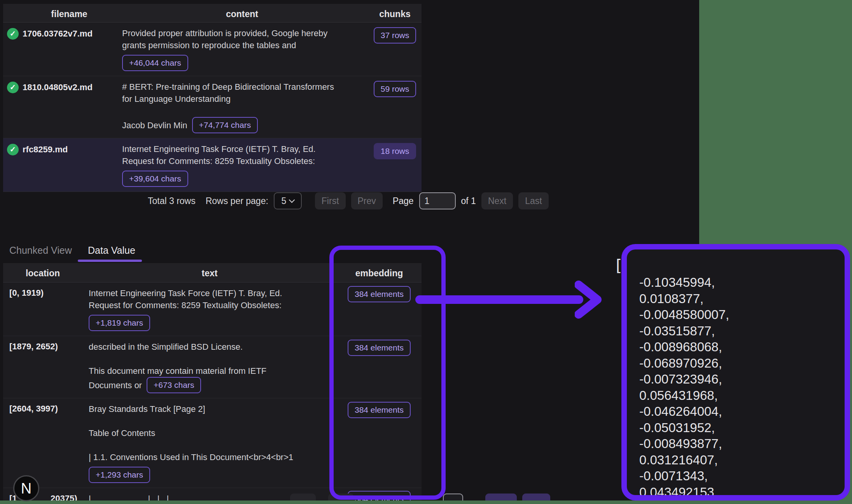  Describe the element at coordinates (242, 87) in the screenshot. I see `content-line: # BERT: Pre-training of Deep Bidirection…` at that location.